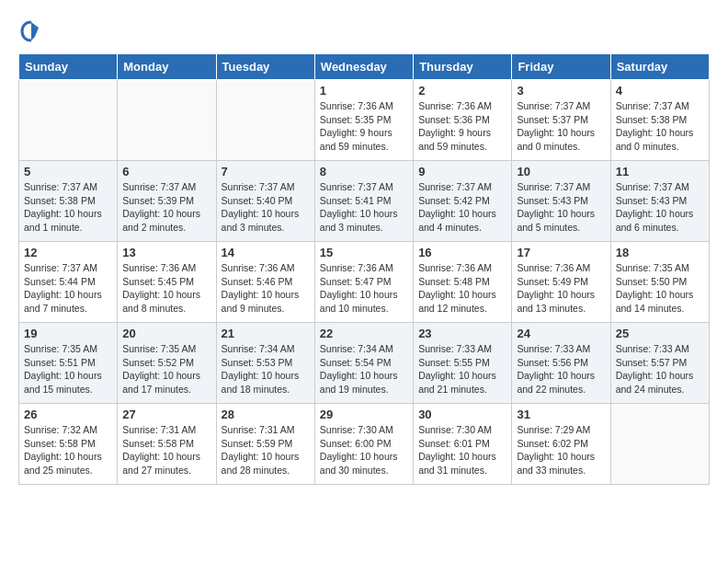 This screenshot has height=563, width=728. What do you see at coordinates (561, 252) in the screenshot?
I see `day-number: 17` at bounding box center [561, 252].